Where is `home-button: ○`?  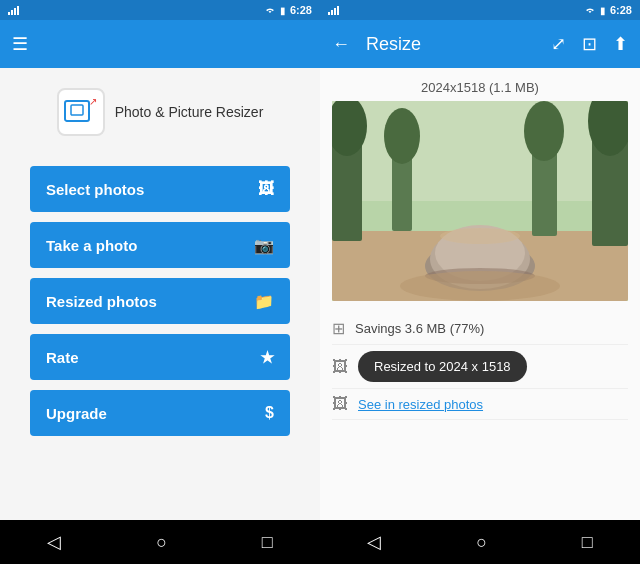 home-button: ○ is located at coordinates (162, 542).